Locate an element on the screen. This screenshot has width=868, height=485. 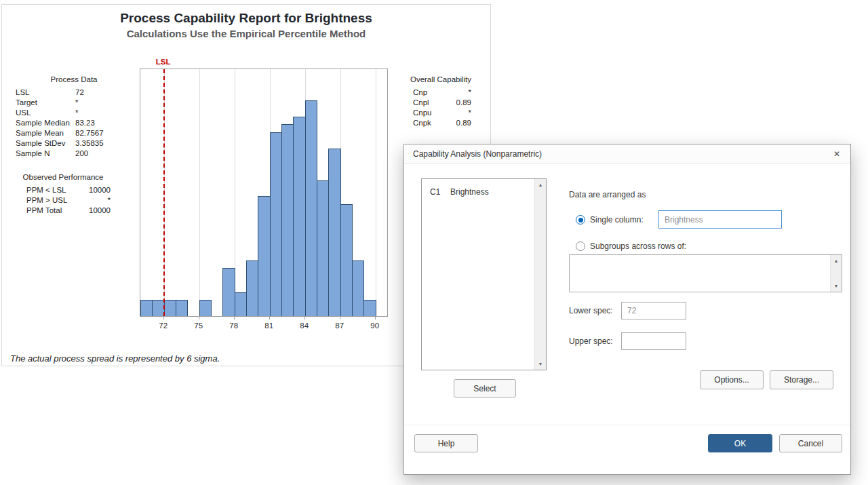
listbox-scrollbar: ▲ ▼ is located at coordinates (540, 274).